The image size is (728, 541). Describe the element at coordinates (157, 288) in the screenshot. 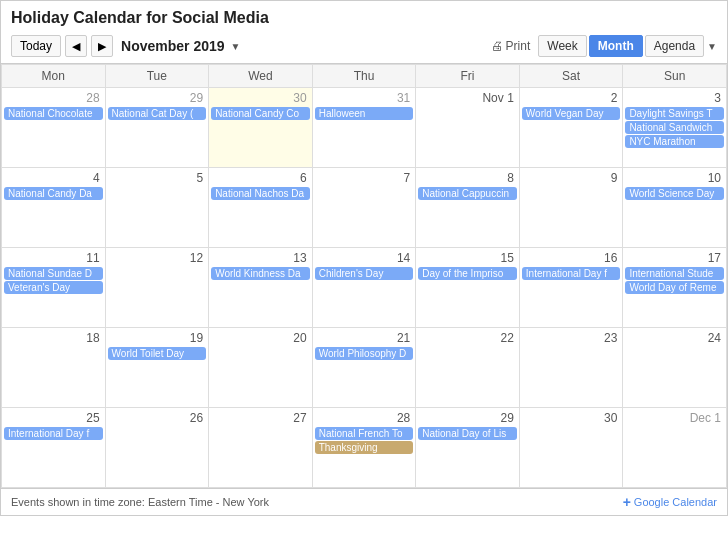

I see `calendar-cell: 12` at that location.